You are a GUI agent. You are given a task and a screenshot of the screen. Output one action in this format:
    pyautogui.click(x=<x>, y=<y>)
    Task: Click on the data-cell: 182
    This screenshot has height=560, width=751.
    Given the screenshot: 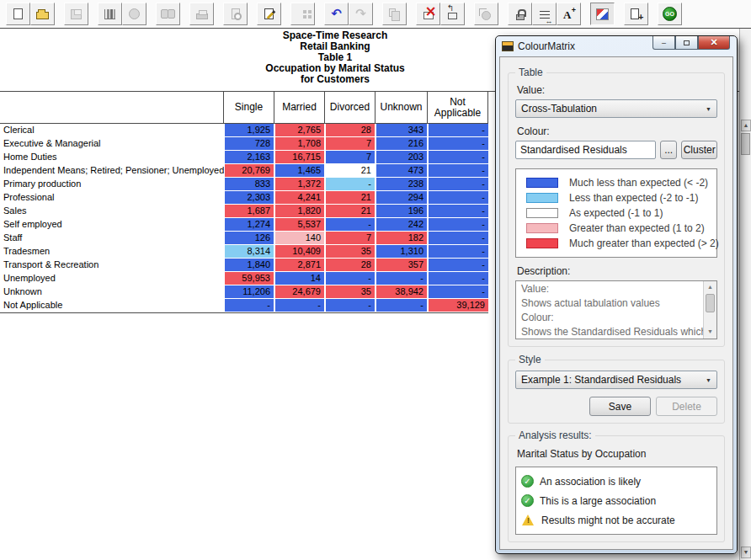 What is the action you would take?
    pyautogui.click(x=401, y=238)
    